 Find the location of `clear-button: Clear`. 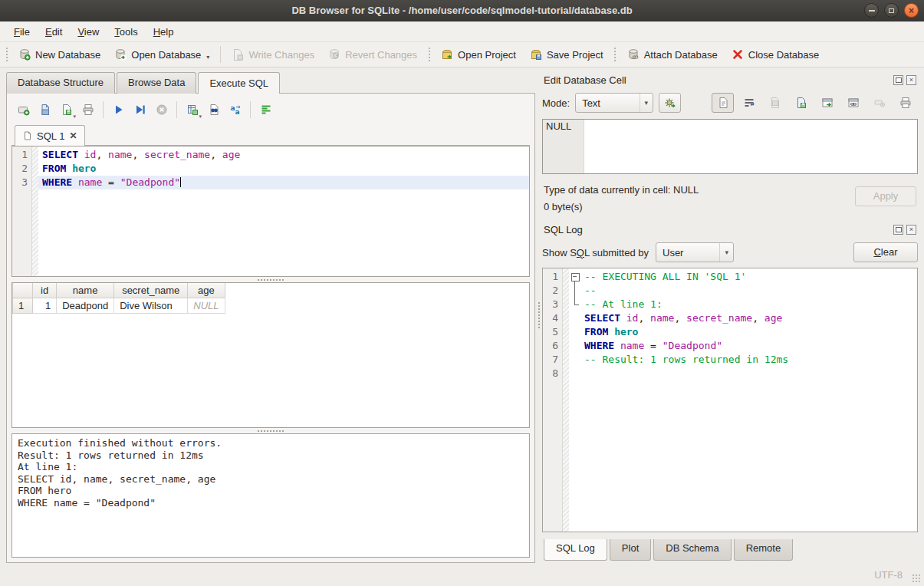

clear-button: Clear is located at coordinates (886, 252).